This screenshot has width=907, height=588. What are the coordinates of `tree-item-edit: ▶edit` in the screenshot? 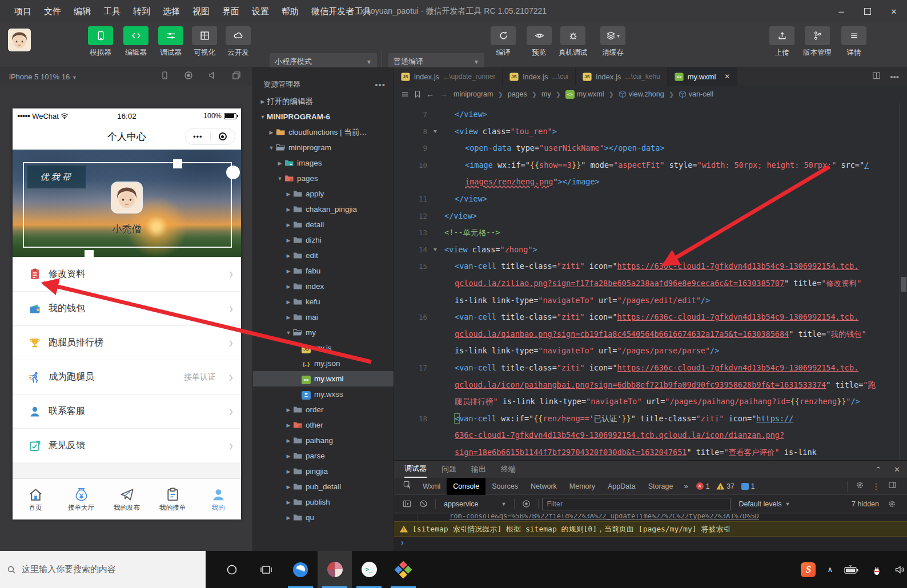 It's located at (323, 256).